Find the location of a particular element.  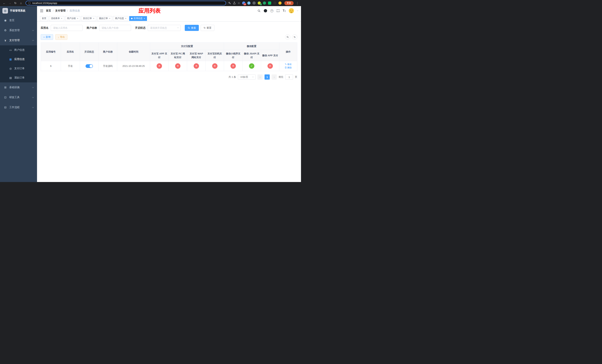

github-icon is located at coordinates (265, 11).